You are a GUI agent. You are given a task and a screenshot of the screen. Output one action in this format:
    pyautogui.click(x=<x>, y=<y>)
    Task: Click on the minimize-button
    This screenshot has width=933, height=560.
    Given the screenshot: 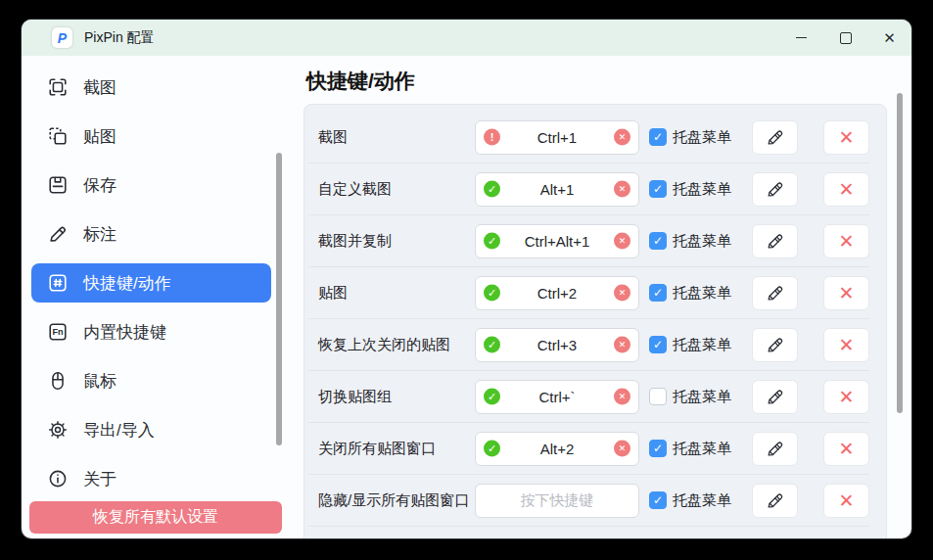 What is the action you would take?
    pyautogui.click(x=801, y=37)
    